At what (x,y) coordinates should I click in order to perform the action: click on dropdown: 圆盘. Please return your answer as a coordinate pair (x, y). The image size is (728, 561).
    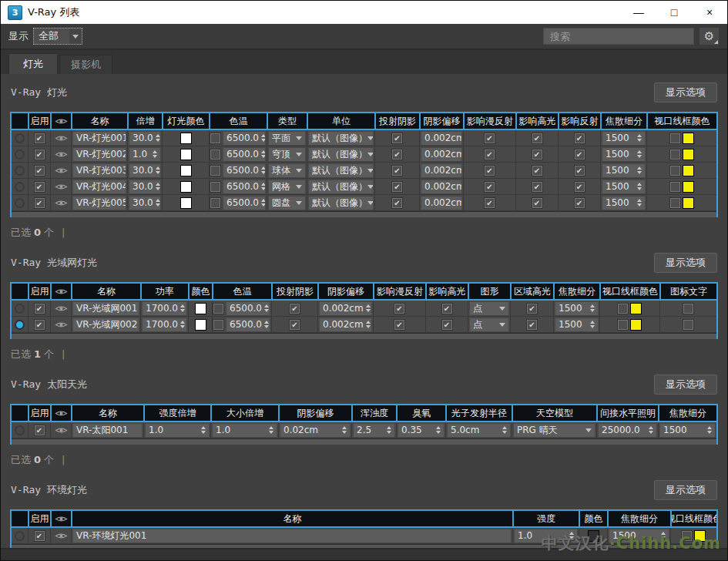
    Looking at the image, I should click on (287, 203).